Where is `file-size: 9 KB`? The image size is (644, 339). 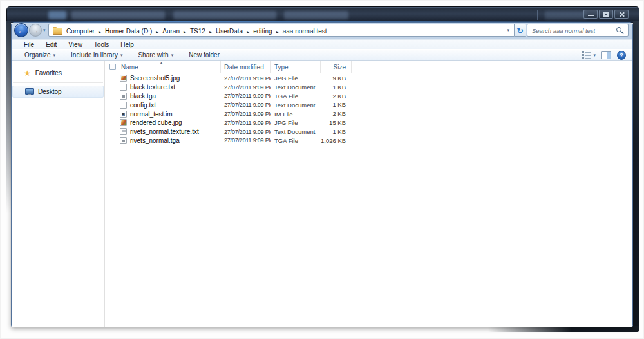
file-size: 9 KB is located at coordinates (336, 78).